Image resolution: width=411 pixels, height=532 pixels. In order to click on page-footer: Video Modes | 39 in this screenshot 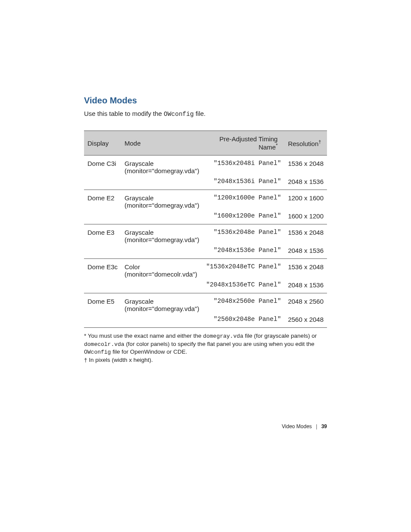, I will do `click(304, 426)`.